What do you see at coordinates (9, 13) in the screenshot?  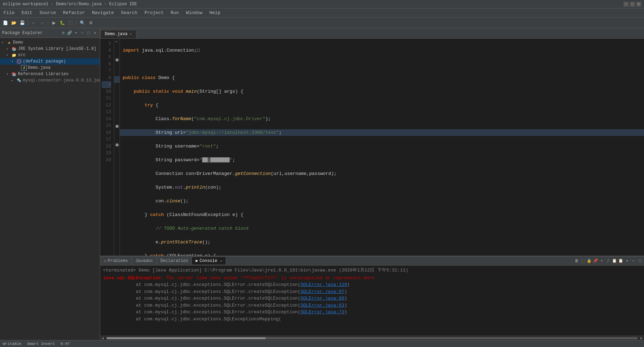 I see `menu-file: File` at bounding box center [9, 13].